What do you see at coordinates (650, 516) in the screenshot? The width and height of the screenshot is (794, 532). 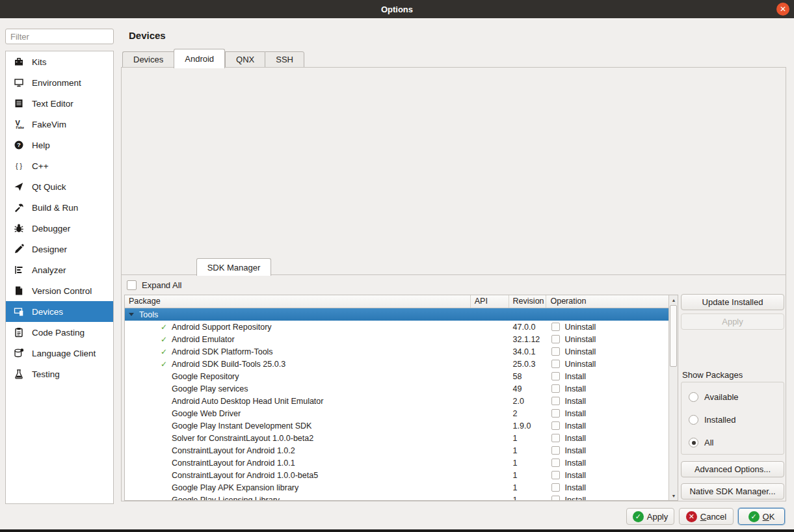 I see `apply-button: ✓Apply` at bounding box center [650, 516].